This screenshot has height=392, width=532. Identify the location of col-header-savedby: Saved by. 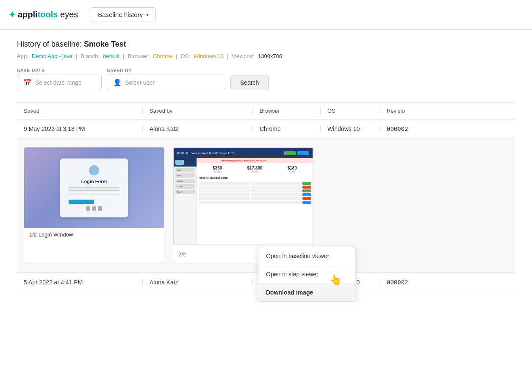
(197, 111).